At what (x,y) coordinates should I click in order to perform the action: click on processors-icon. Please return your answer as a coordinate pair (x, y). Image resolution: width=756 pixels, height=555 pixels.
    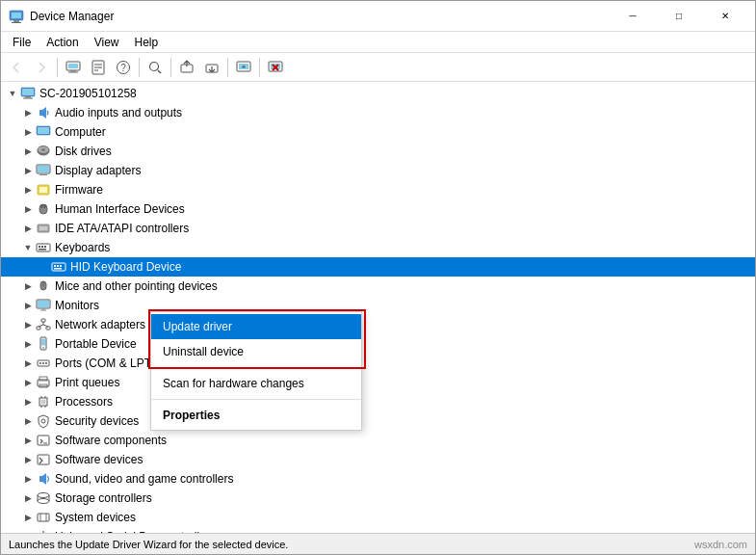
    Looking at the image, I should click on (43, 402).